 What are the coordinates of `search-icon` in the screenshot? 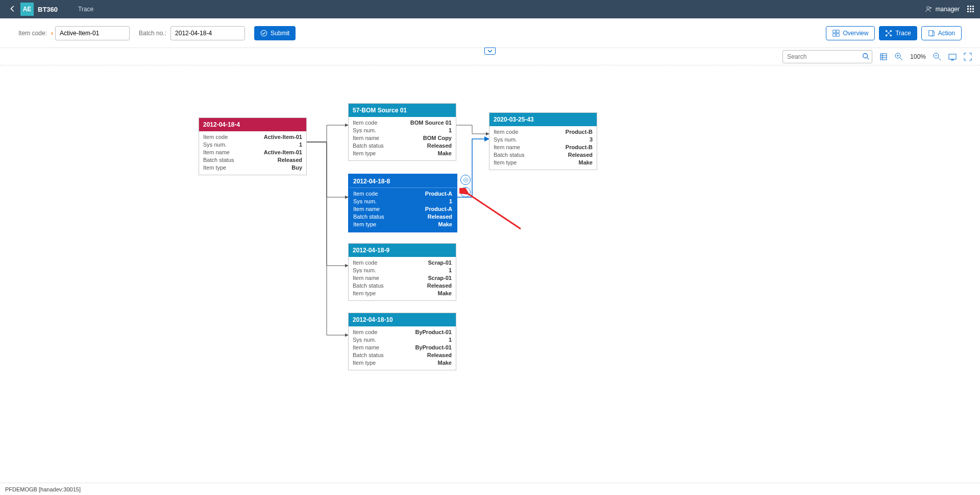 It's located at (866, 57).